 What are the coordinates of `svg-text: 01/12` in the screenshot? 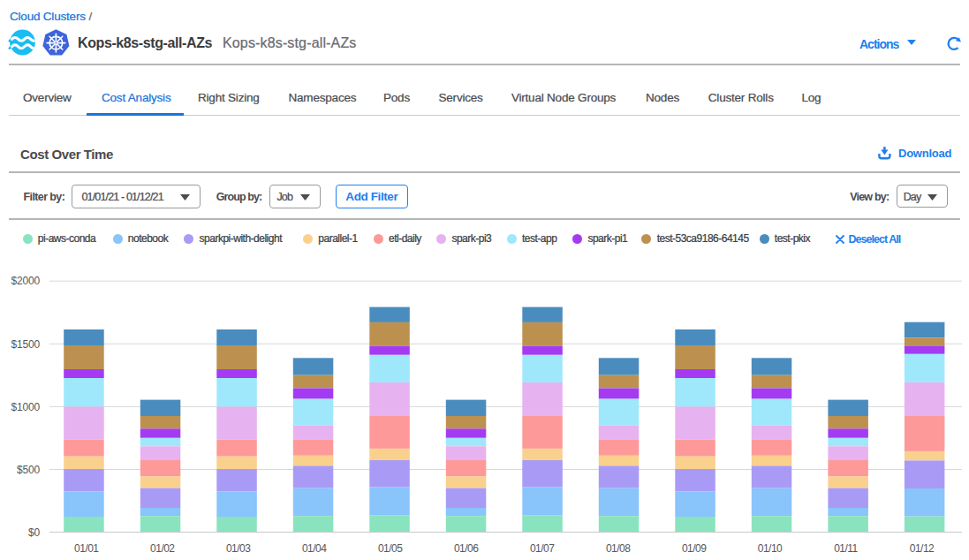 It's located at (922, 549).